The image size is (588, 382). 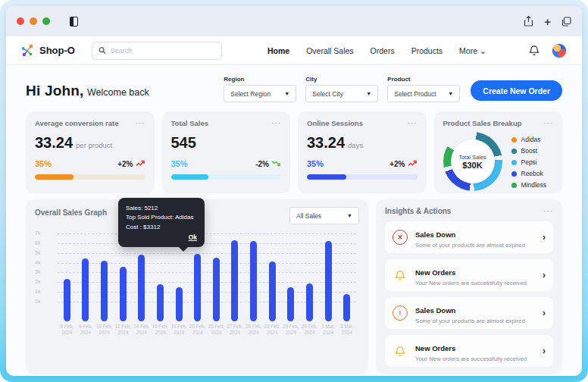 What do you see at coordinates (105, 291) in the screenshot?
I see `bar-10-feb-2024` at bounding box center [105, 291].